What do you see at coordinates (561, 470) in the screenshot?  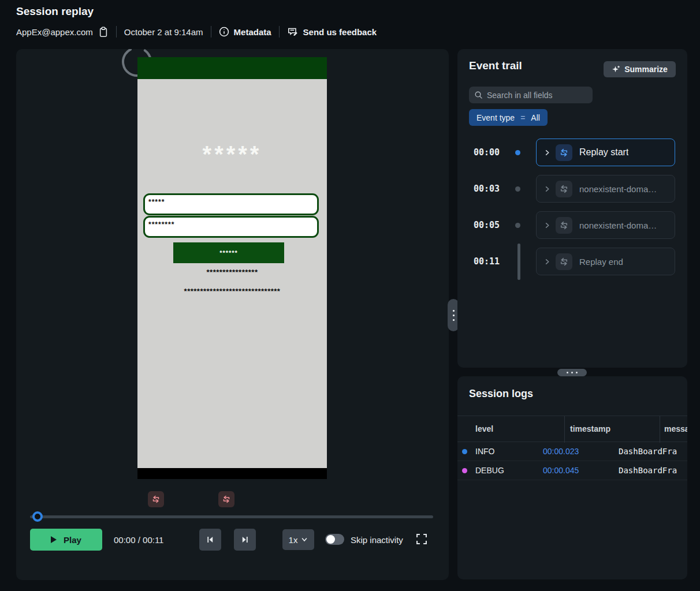 I see `log-timestamp-link: 00:00.045` at bounding box center [561, 470].